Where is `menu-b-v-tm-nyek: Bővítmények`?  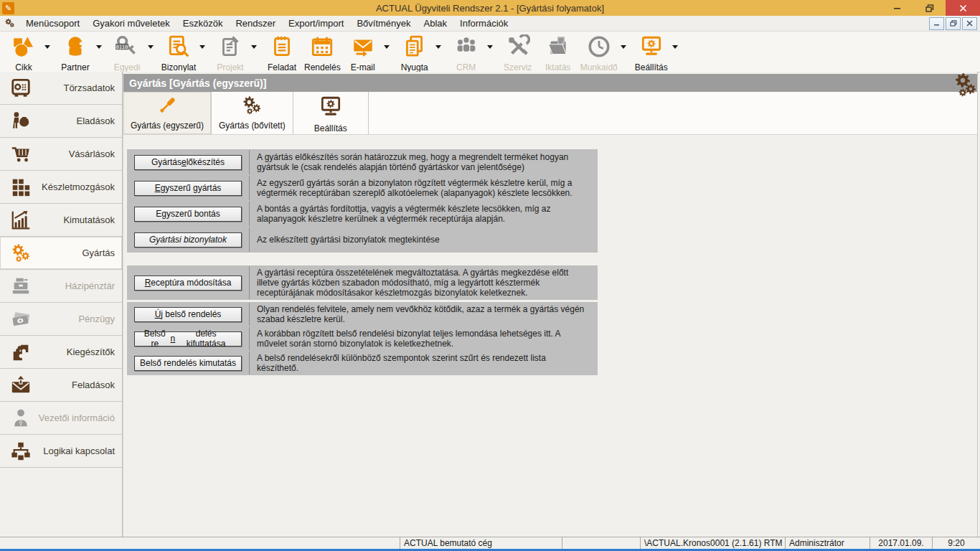
menu-b-v-tm-nyek: Bővítmények is located at coordinates (383, 23).